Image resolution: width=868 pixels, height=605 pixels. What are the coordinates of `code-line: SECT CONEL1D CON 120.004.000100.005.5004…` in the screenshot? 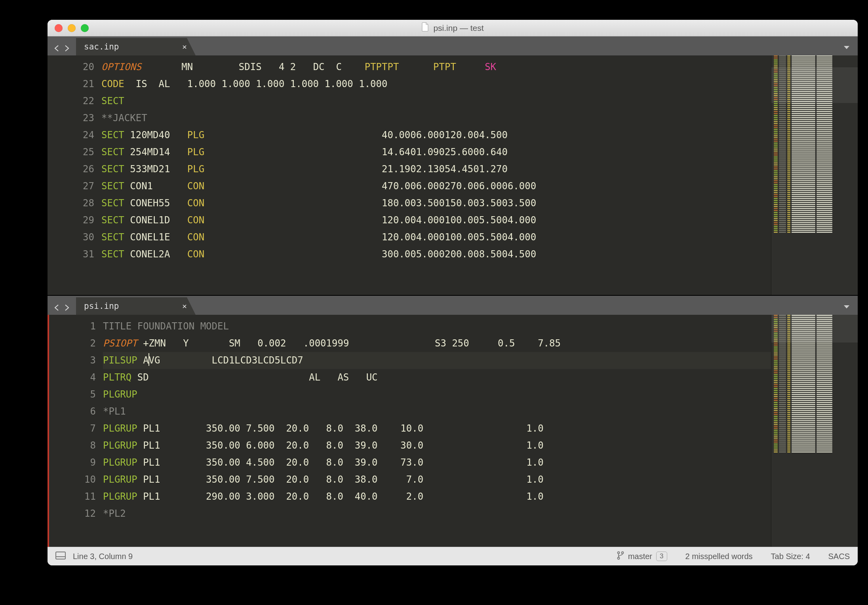 It's located at (436, 220).